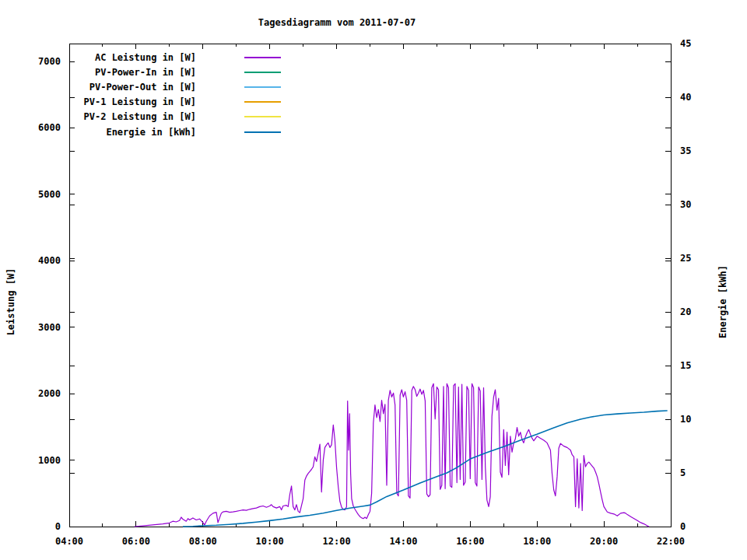  I want to click on legend-label: PV-1 Leistung in [W], so click(118, 102).